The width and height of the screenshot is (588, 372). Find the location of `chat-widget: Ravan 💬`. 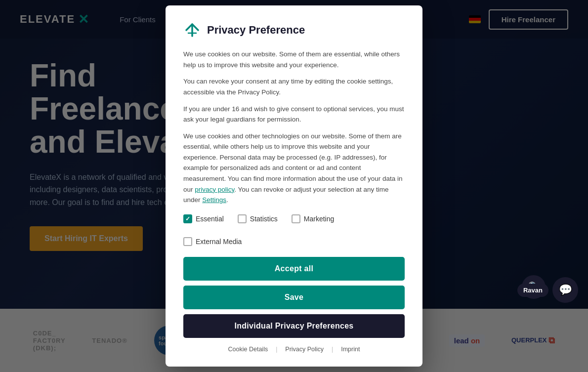

chat-widget: Ravan 💬 is located at coordinates (547, 290).